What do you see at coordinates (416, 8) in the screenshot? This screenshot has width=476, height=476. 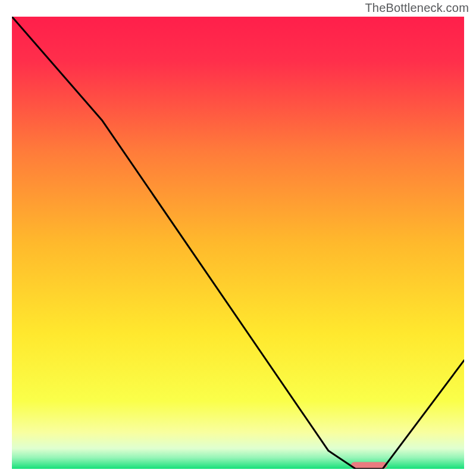 I see `watermark-text: TheBottleneck.com` at bounding box center [416, 8].